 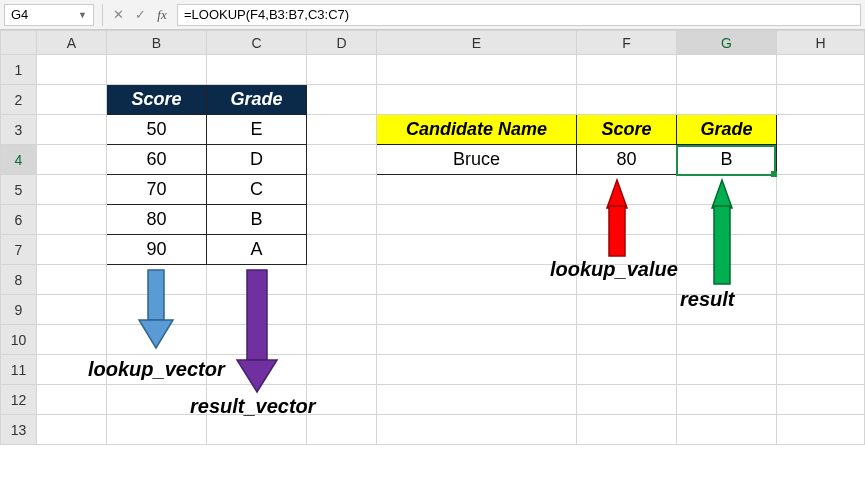 What do you see at coordinates (19, 160) in the screenshot?
I see `row-header-4: 4` at bounding box center [19, 160].